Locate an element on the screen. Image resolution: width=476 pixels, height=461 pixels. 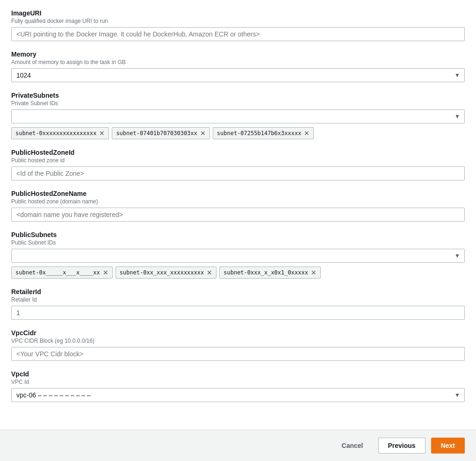
vpc-cidr-description: VPC CIDR Block (eg 10.0.0.0/16) is located at coordinates (238, 341).